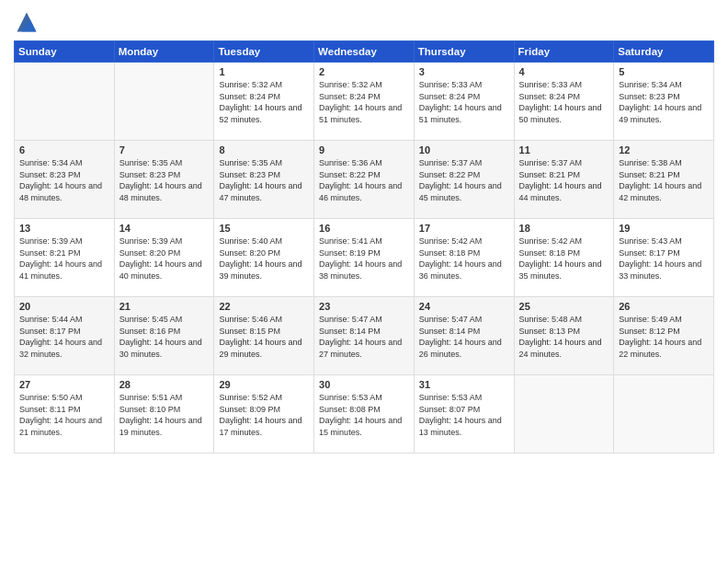 The height and width of the screenshot is (563, 728). I want to click on day-info: Sunrise: 5:32 AMSunset: 8:24 PMDaylight:…, so click(364, 102).